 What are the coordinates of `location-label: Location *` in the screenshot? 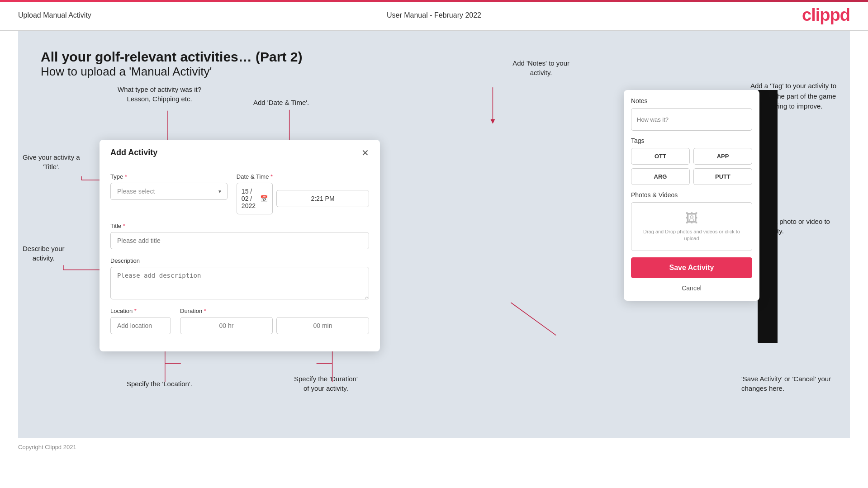 It's located at (141, 311).